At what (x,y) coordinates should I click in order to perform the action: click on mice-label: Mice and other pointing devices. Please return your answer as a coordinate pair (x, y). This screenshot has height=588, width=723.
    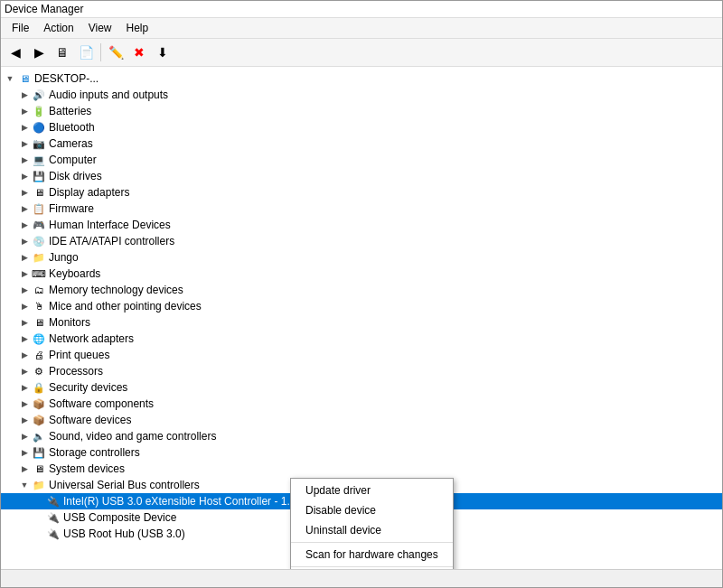
    Looking at the image, I should click on (125, 306).